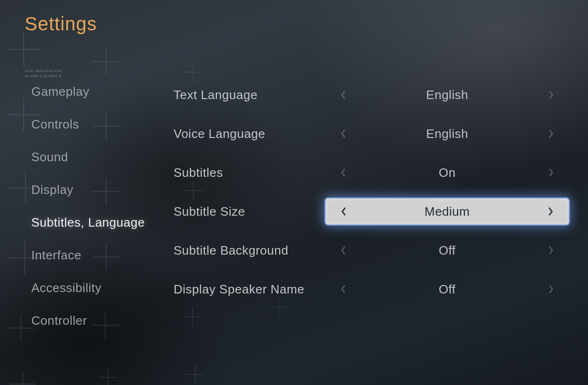 This screenshot has height=385, width=588. What do you see at coordinates (249, 289) in the screenshot?
I see `option-label: Display Speaker Name` at bounding box center [249, 289].